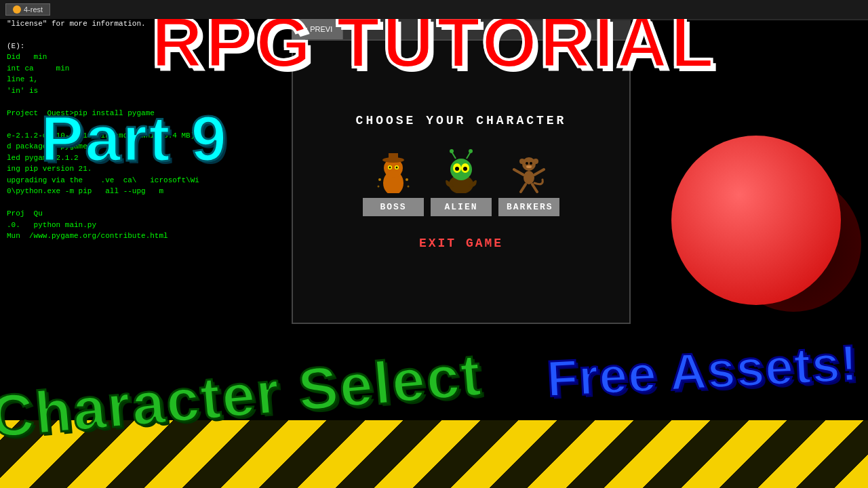  Describe the element at coordinates (529, 171) in the screenshot. I see `barkers-sprite` at that location.